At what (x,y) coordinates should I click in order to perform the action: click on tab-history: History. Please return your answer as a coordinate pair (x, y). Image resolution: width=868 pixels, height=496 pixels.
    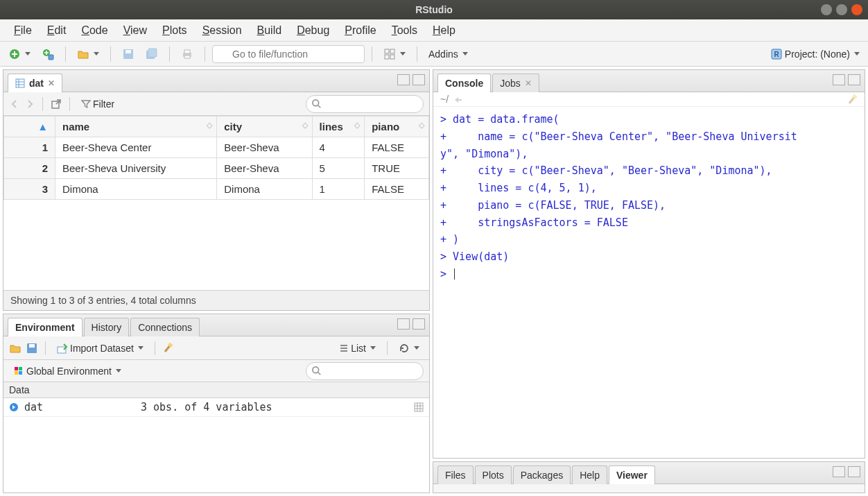
    Looking at the image, I should click on (107, 327).